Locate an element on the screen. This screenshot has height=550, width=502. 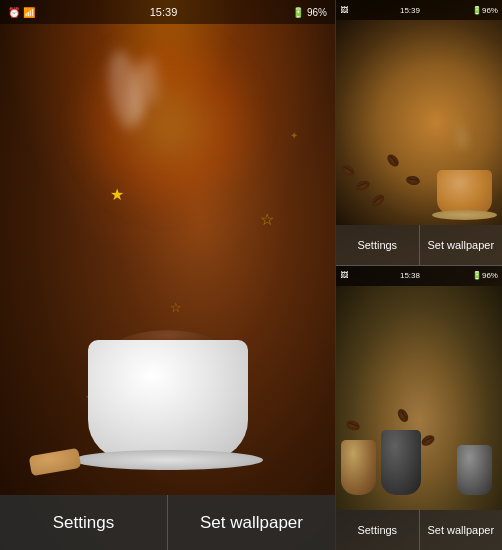
battery-br: 🔋96% is located at coordinates (485, 276).